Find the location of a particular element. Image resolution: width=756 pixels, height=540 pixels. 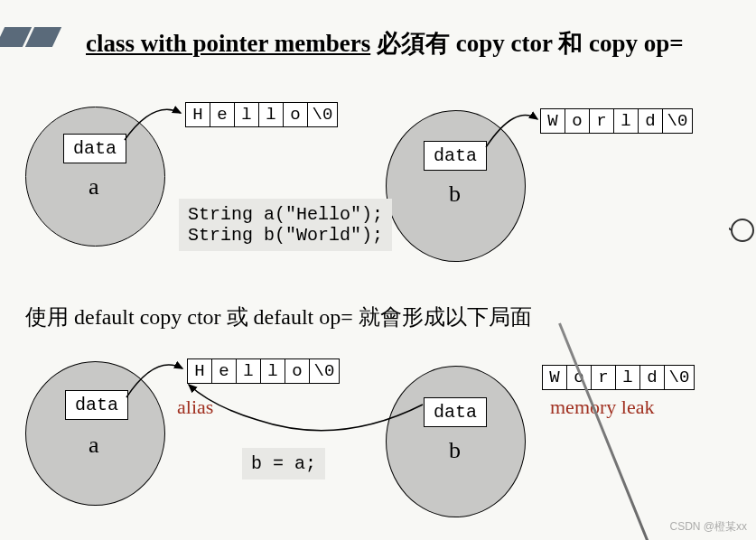

object-a-label: a is located at coordinates (94, 187).